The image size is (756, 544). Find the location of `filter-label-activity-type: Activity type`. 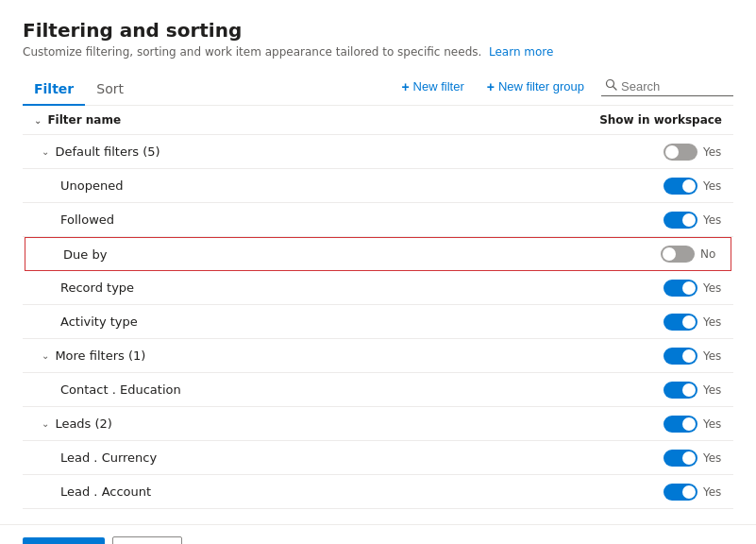

filter-label-activity-type: Activity type is located at coordinates (99, 321).